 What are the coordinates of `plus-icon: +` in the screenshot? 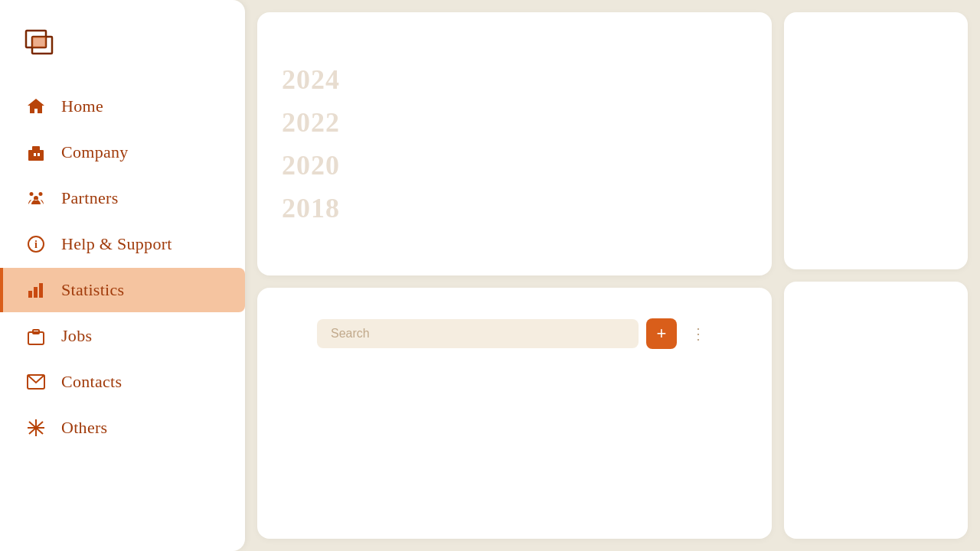 It's located at (662, 334).